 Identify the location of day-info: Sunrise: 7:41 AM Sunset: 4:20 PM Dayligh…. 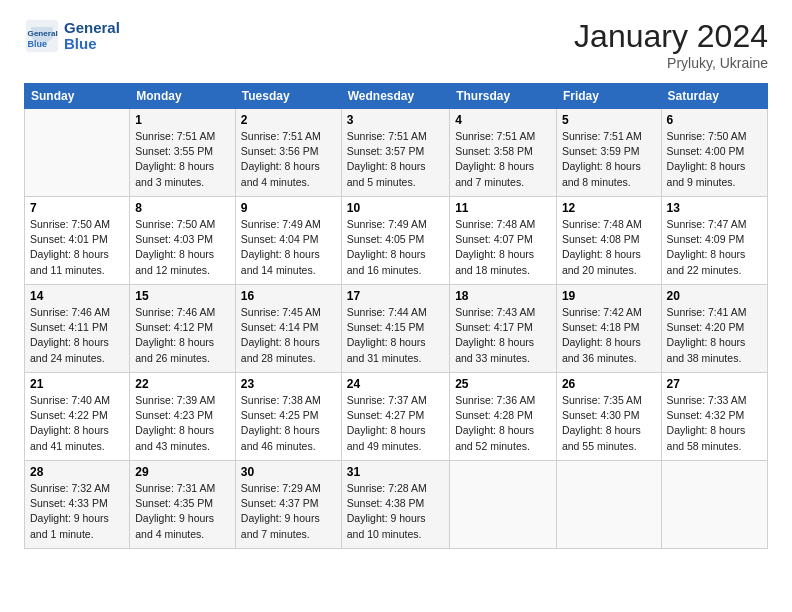
(714, 336).